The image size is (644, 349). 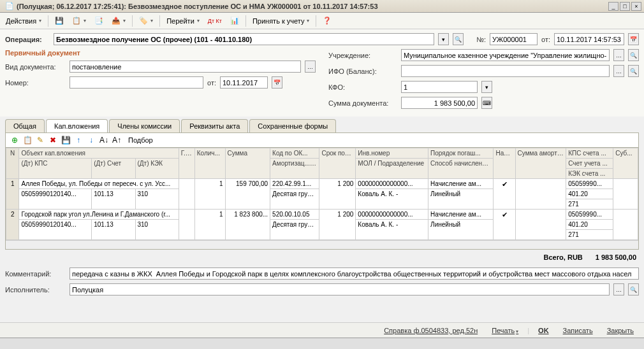 What do you see at coordinates (461, 169) in the screenshot?
I see `col-sposob: Способ начисления ...` at bounding box center [461, 169].